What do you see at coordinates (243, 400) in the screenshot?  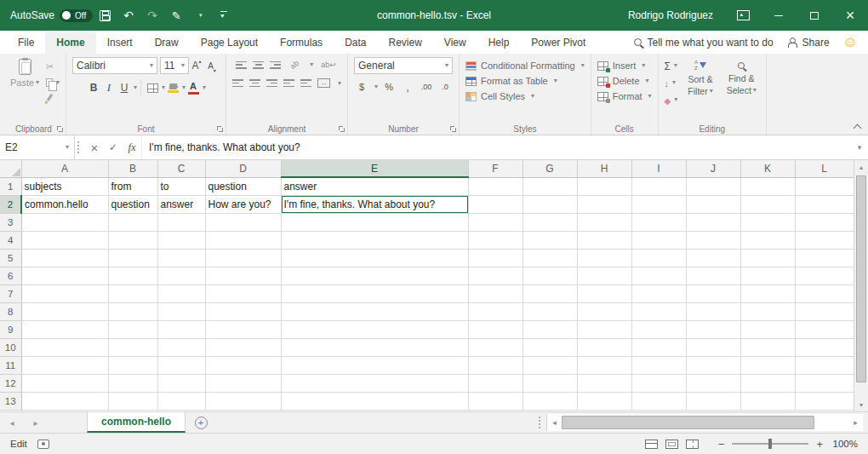 I see `cell-D13` at bounding box center [243, 400].